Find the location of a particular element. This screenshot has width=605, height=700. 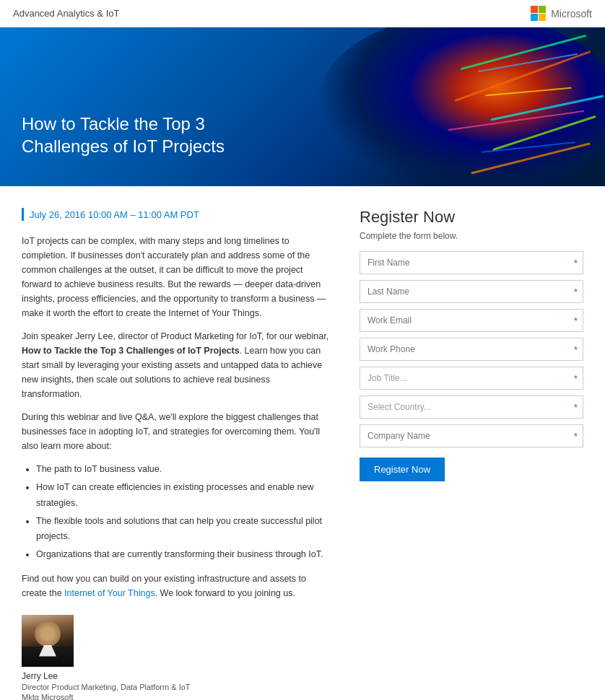

speaker-name: Jerry Lee is located at coordinates (176, 676).